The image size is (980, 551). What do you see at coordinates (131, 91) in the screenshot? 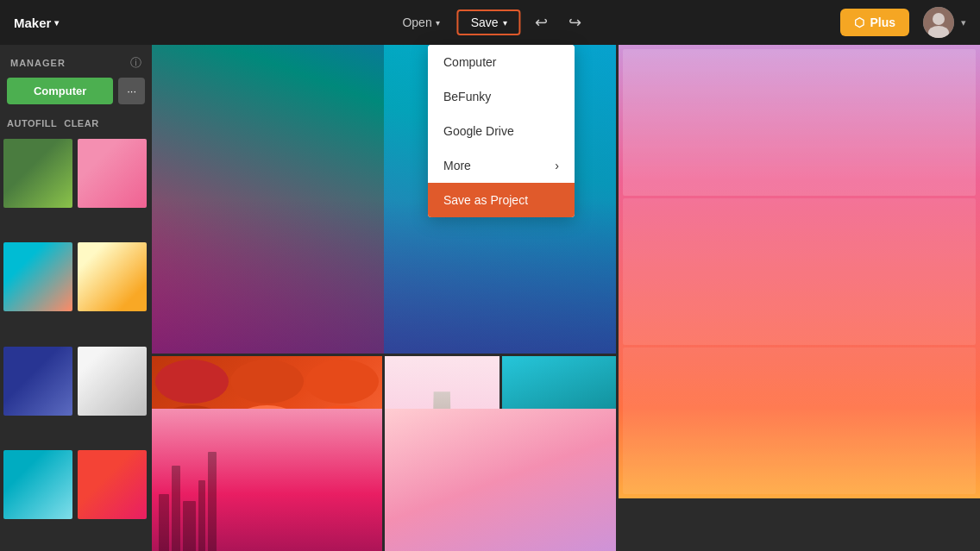
I see `more-button: ···` at bounding box center [131, 91].